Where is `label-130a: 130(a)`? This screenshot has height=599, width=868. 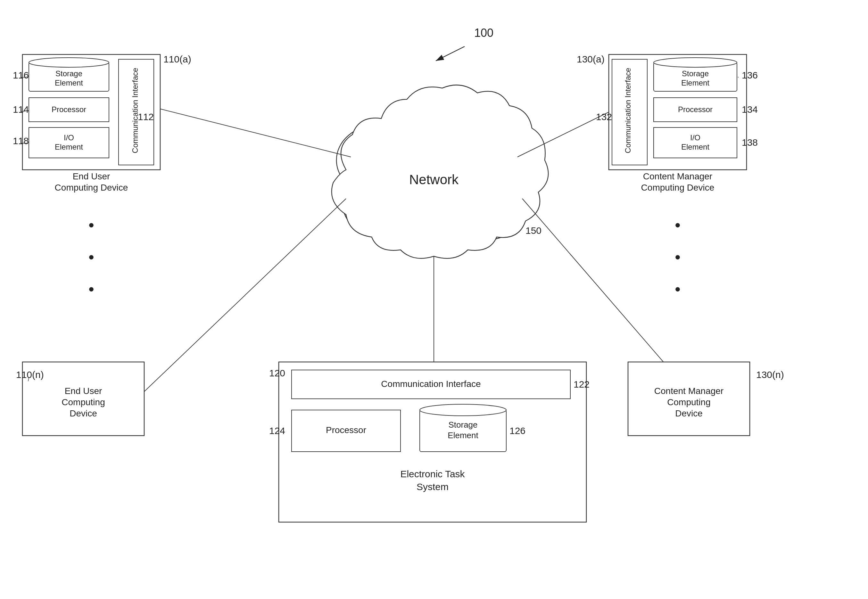
label-130a: 130(a) is located at coordinates (591, 59).